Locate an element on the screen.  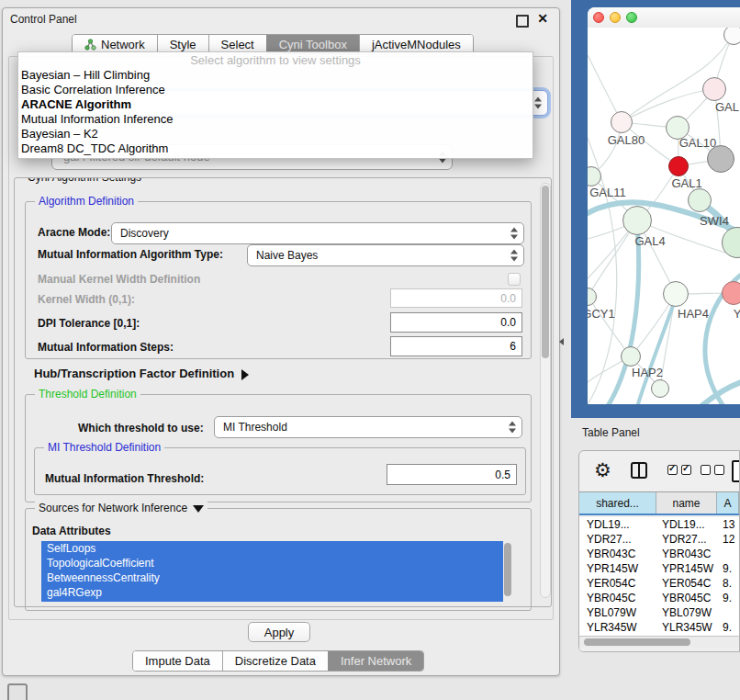
network-node-gal is located at coordinates (714, 89).